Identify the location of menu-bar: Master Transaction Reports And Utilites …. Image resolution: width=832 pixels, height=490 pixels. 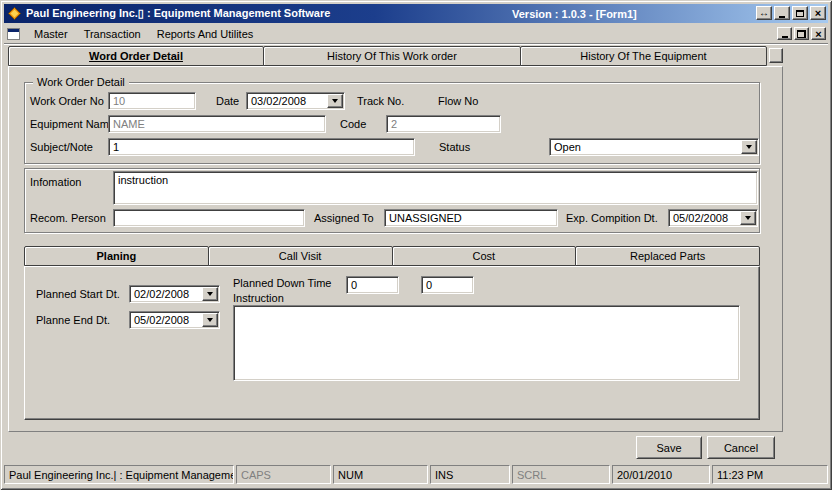
(416, 34).